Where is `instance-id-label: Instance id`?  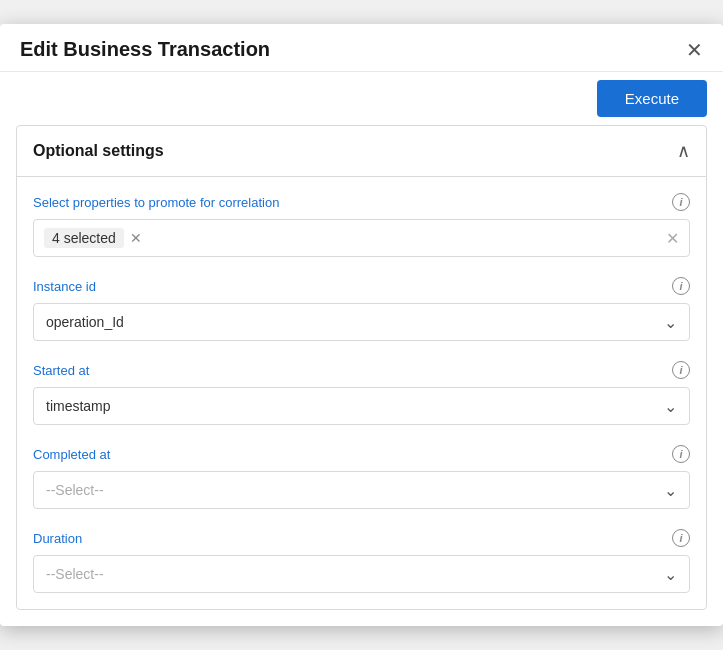 instance-id-label: Instance id is located at coordinates (64, 286).